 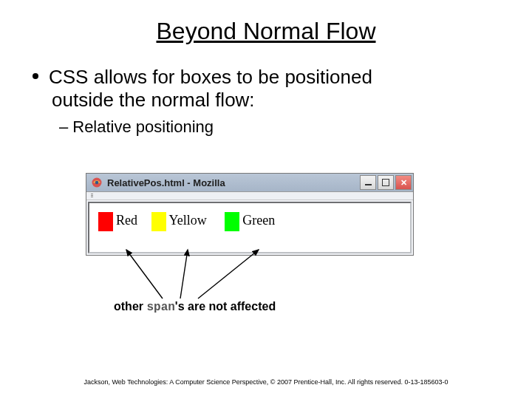 What do you see at coordinates (211, 77) in the screenshot?
I see `bullet-text-line1: CSS allows for boxes to be positioned` at bounding box center [211, 77].